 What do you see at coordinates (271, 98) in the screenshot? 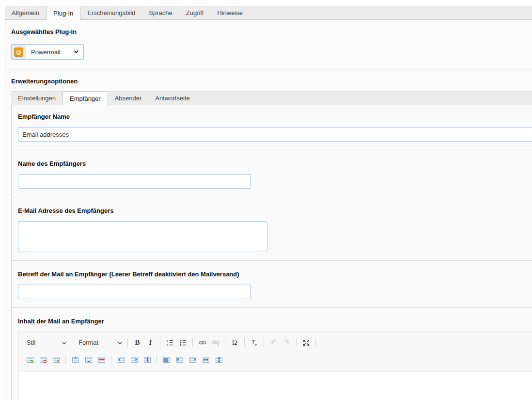
I see `inner-tabstrip: EinstellungenEmpfängerAbsenderAntwortsei…` at bounding box center [271, 98].